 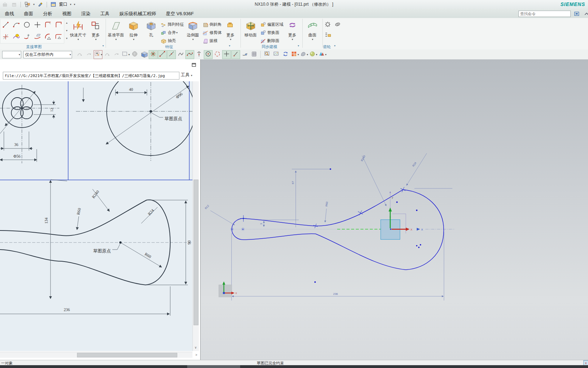 I want to click on delete-face-button: 删除面, so click(x=272, y=41).